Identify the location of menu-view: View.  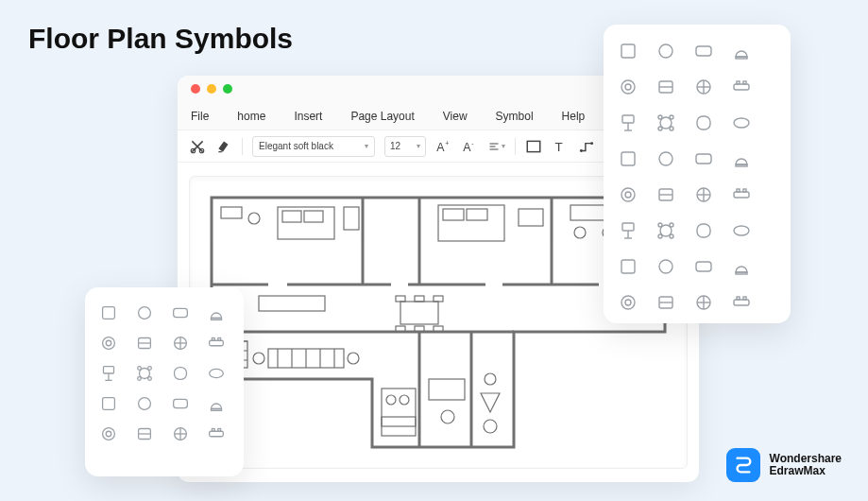
(455, 116).